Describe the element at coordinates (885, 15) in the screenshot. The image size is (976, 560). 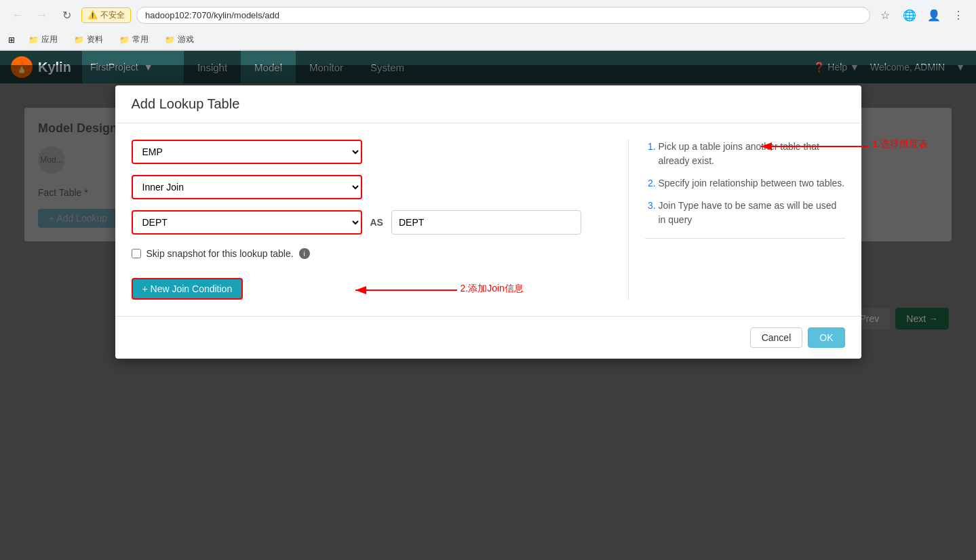
I see `bookmark-button: ☆` at that location.